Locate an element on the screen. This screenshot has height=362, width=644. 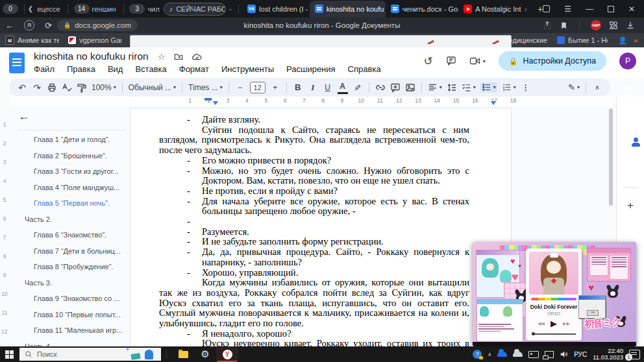
menu-format: Формат is located at coordinates (194, 69).